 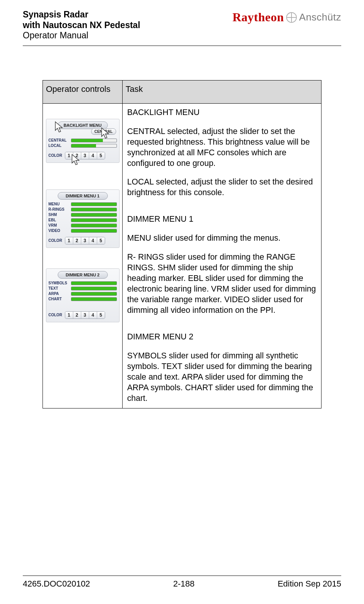 I want to click on doc-title-line2: with Nautoscan NX Pedestal, so click(x=81, y=25).